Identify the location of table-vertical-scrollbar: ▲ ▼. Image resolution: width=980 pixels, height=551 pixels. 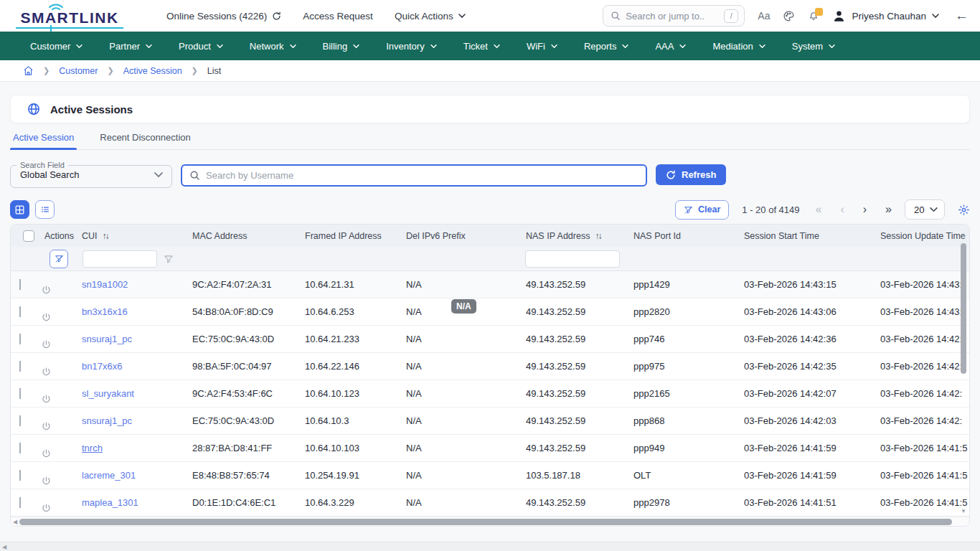
(963, 373).